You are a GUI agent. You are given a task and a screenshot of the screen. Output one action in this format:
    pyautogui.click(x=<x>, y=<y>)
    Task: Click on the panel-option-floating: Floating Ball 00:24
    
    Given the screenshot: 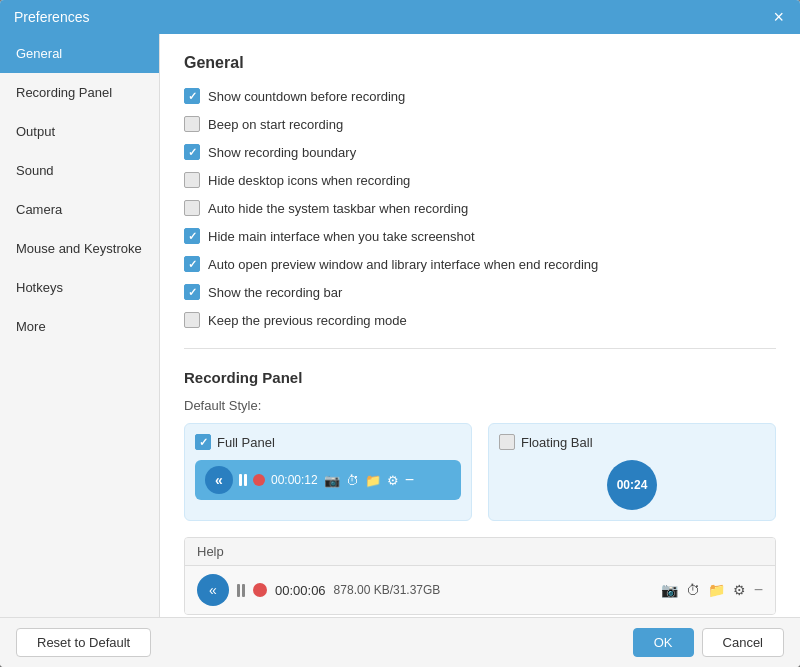 What is the action you would take?
    pyautogui.click(x=632, y=472)
    